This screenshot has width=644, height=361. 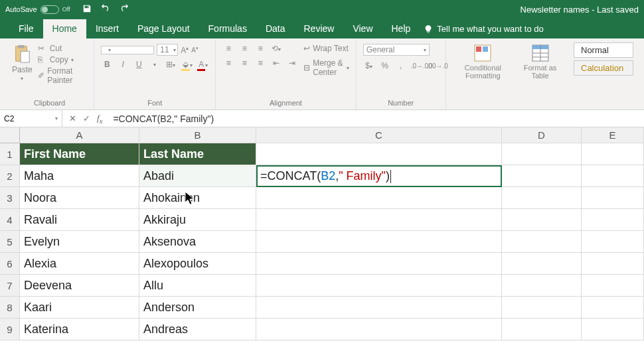 I want to click on formula-input: =CONCAT(B2," Family"), so click(x=376, y=119).